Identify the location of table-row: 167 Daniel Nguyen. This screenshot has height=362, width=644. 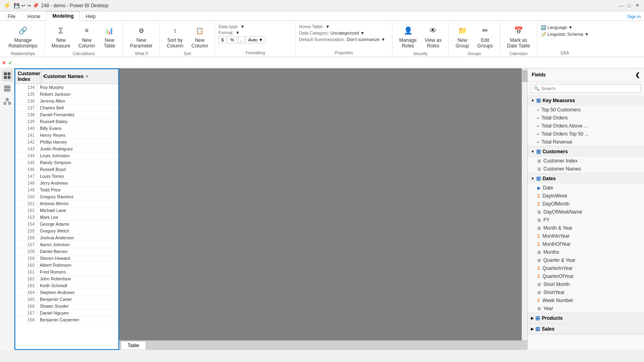
(67, 313).